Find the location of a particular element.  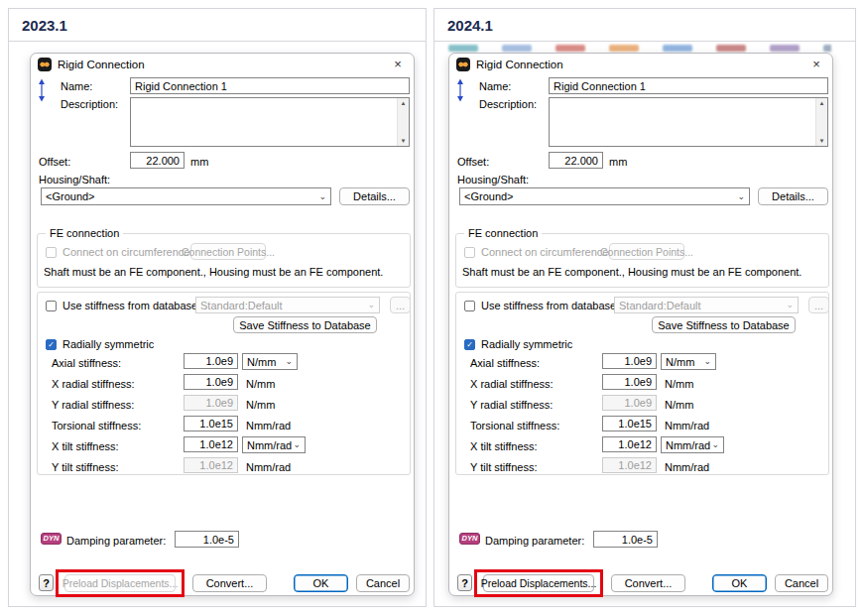

stiffness-row: X tilt stiffness:1.0e12Nmm/rad⌄ is located at coordinates (643, 446).